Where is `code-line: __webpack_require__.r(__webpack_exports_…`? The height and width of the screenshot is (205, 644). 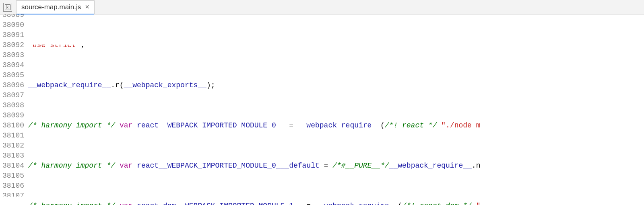
code-line: __webpack_require__.r(__webpack_exports_… is located at coordinates (336, 85).